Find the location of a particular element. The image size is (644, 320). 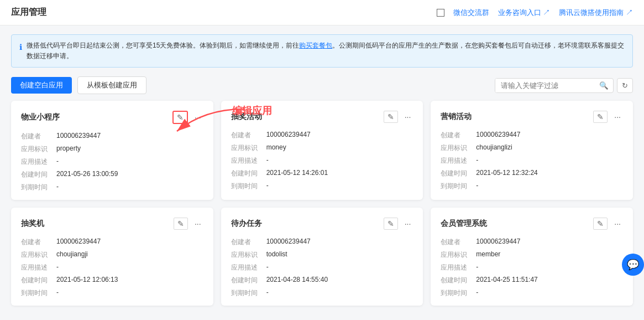

card-6-expire-value: - is located at coordinates (549, 293).